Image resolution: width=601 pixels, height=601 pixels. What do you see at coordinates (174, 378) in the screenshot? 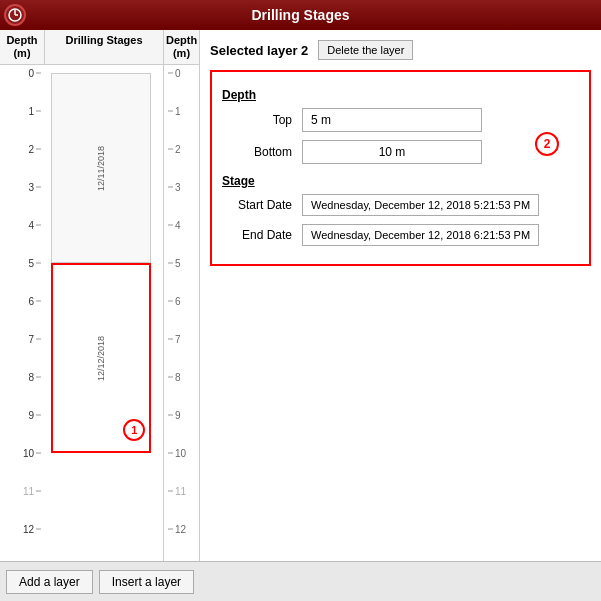
I see `rtick-8: 8` at bounding box center [174, 378].